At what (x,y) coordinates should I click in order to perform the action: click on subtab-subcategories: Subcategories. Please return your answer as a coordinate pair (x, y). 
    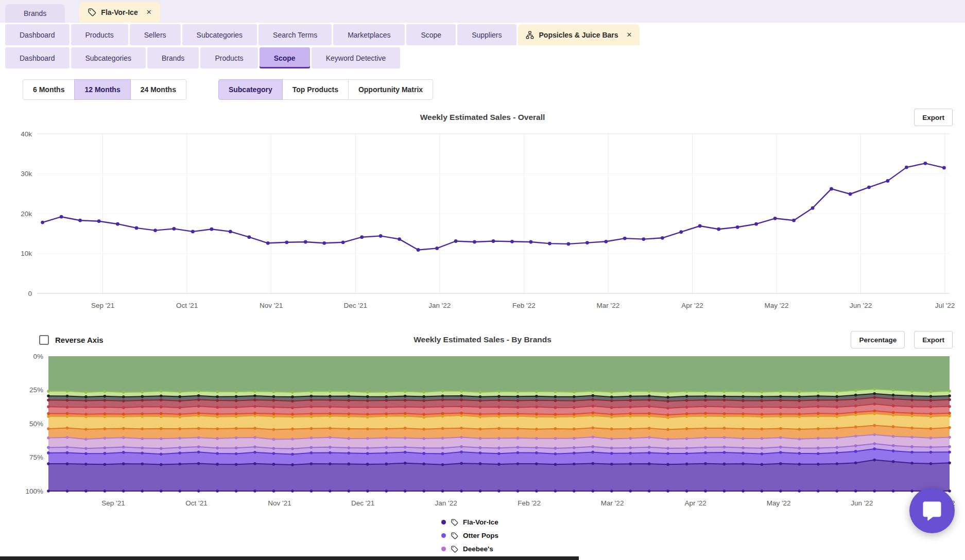
    Looking at the image, I should click on (109, 58).